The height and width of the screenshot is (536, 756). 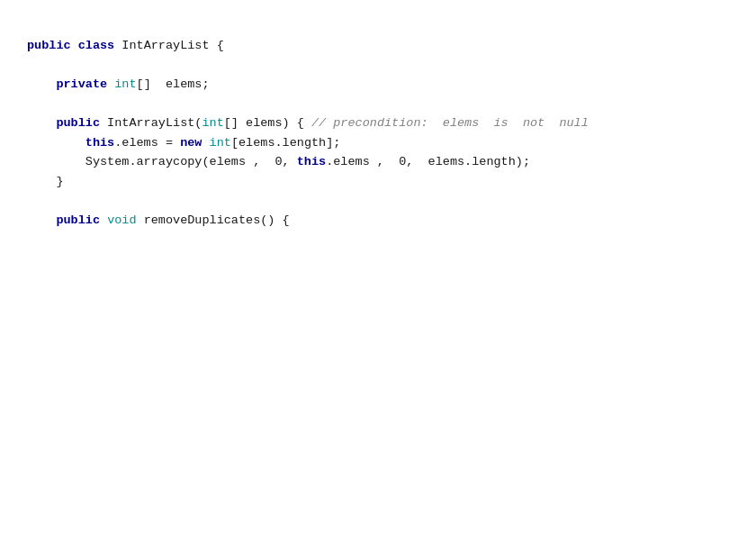 What do you see at coordinates (378, 123) in the screenshot?
I see `code-line: public IntArrayList(int[] elems) { // pr…` at bounding box center [378, 123].